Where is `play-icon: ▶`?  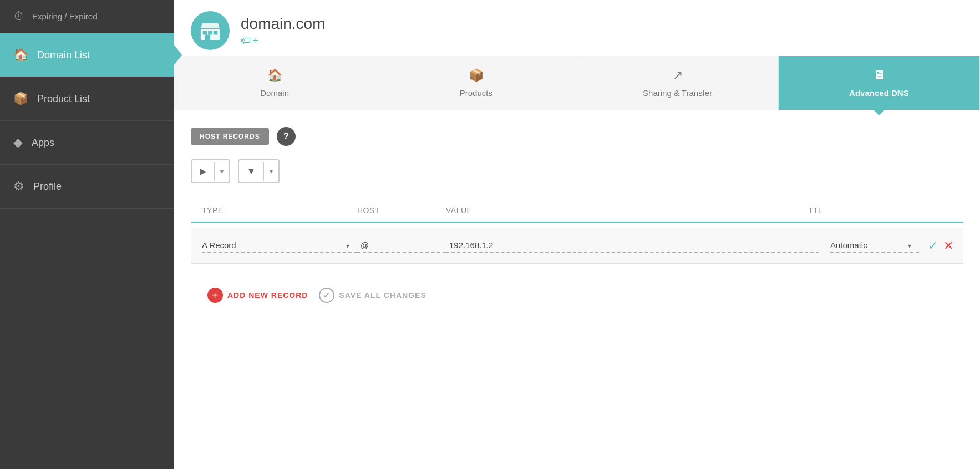 play-icon: ▶ is located at coordinates (203, 171).